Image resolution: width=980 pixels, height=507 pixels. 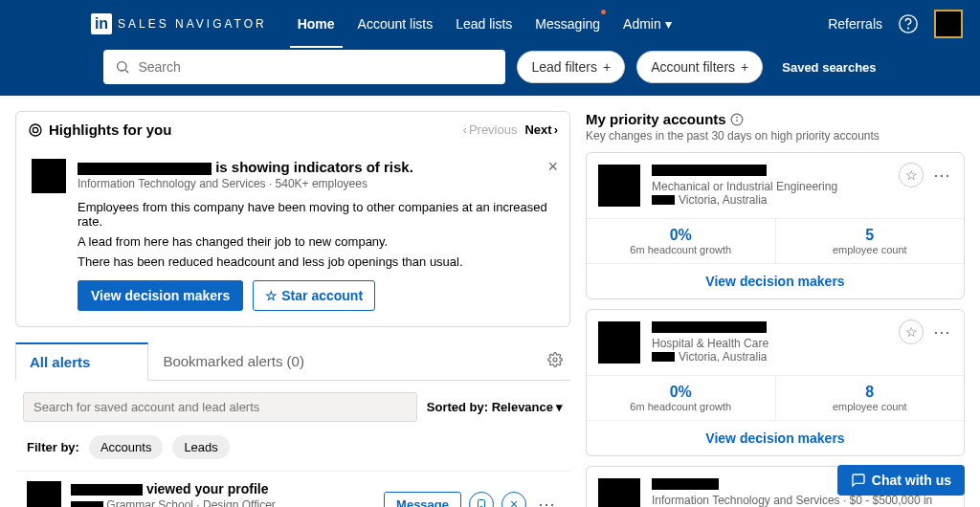 I want to click on alert-subtitle: Grammar School · Design Officer, so click(x=222, y=503).